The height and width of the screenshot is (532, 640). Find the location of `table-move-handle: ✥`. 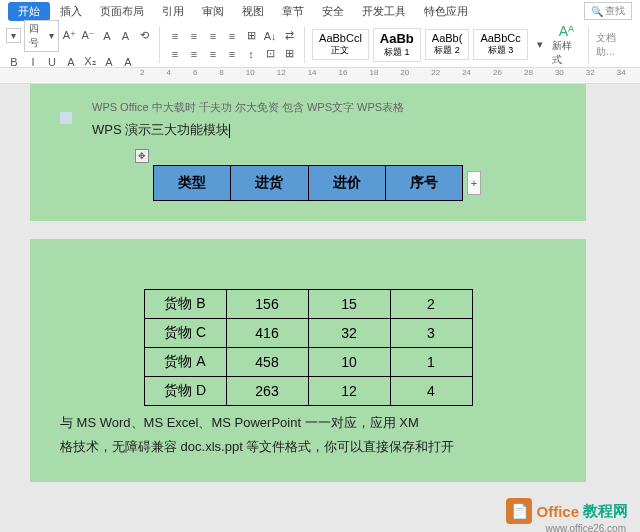

table-move-handle: ✥ is located at coordinates (142, 156).